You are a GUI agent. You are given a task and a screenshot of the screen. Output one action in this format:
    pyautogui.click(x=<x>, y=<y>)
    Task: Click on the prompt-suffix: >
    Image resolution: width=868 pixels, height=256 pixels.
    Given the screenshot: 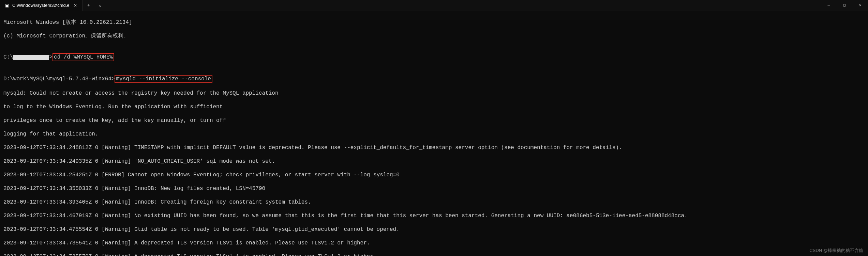 What is the action you would take?
    pyautogui.click(x=51, y=57)
    